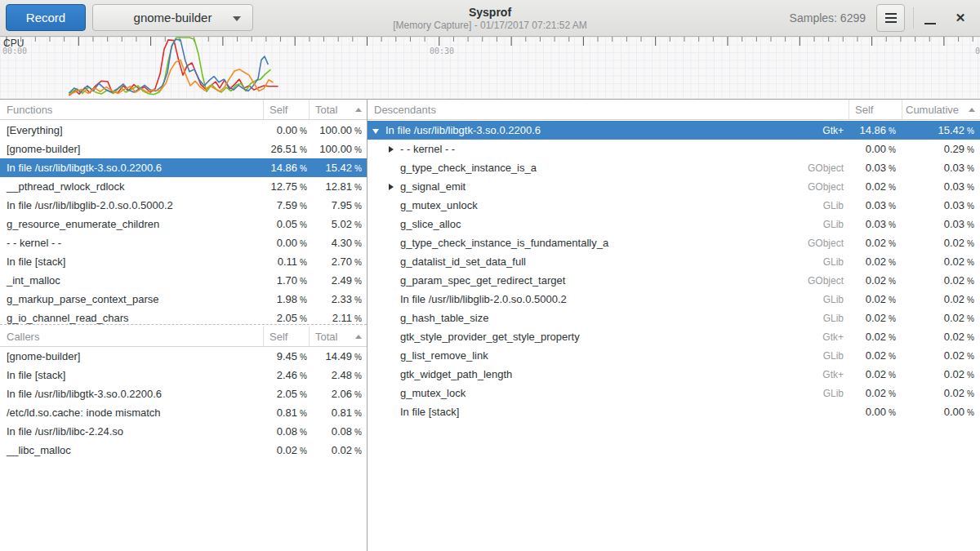 The width and height of the screenshot is (980, 551). What do you see at coordinates (941, 224) in the screenshot?
I see `cumulative-percent: 0.03%` at bounding box center [941, 224].